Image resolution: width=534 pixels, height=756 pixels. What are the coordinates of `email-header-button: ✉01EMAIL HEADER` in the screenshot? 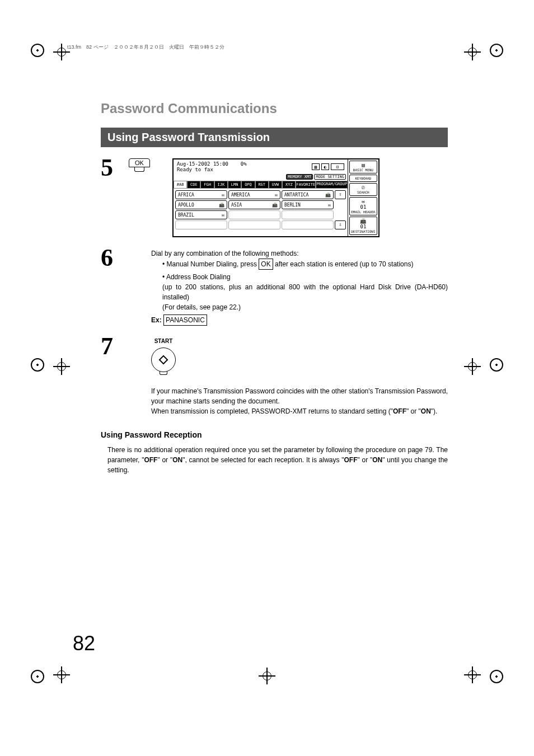 It's located at (363, 206).